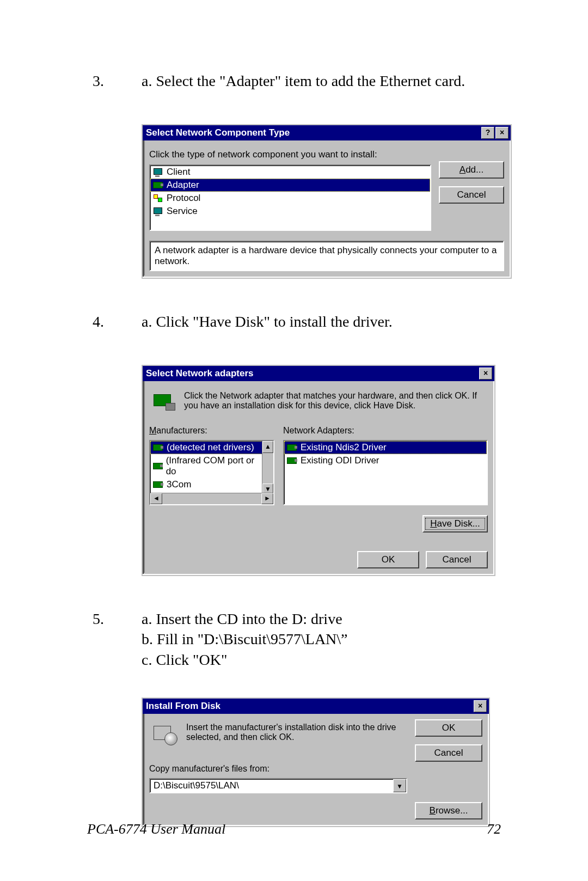 This screenshot has width=588, height=881. I want to click on list-item: 3Com, so click(206, 485).